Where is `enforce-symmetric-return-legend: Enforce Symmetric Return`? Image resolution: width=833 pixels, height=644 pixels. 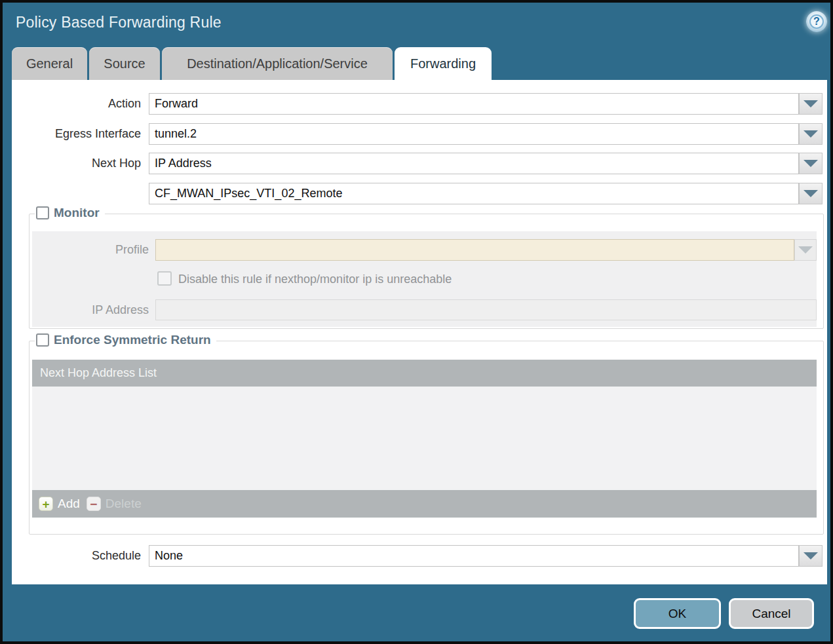
enforce-symmetric-return-legend: Enforce Symmetric Return is located at coordinates (126, 340).